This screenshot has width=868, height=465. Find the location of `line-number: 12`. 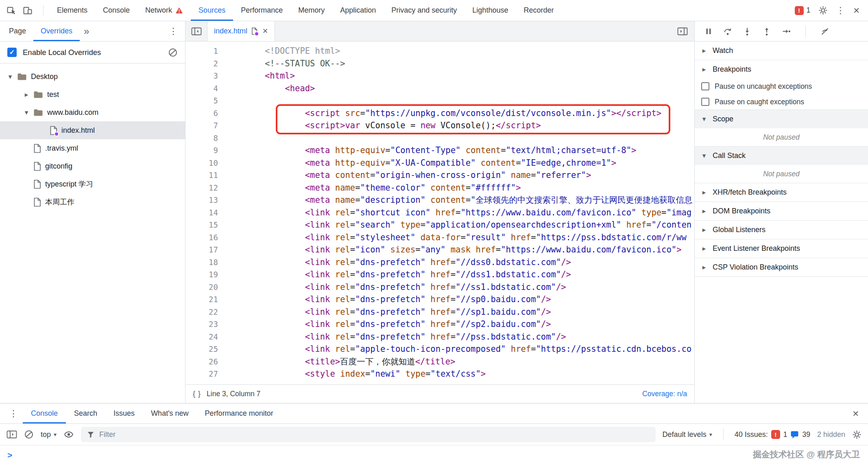

line-number: 12 is located at coordinates (206, 188).